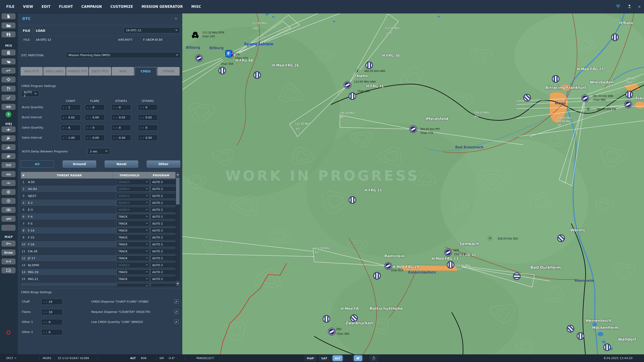 Image resolution: width=644 pixels, height=362 pixels. Describe the element at coordinates (8, 210) in the screenshot. I see `triple-circle-button` at that location.